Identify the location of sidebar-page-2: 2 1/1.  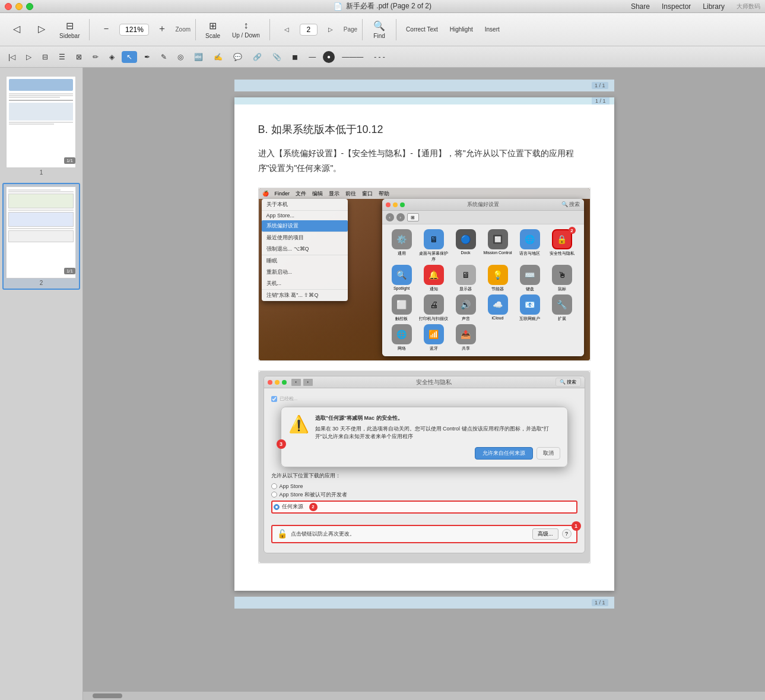
(42, 236).